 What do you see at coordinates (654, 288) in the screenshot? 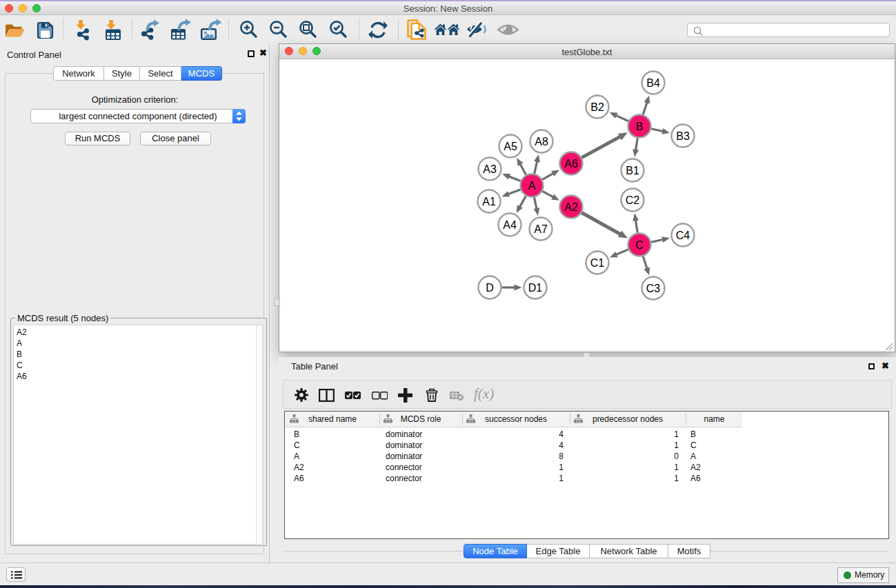
I see `svg-text: C3` at bounding box center [654, 288].